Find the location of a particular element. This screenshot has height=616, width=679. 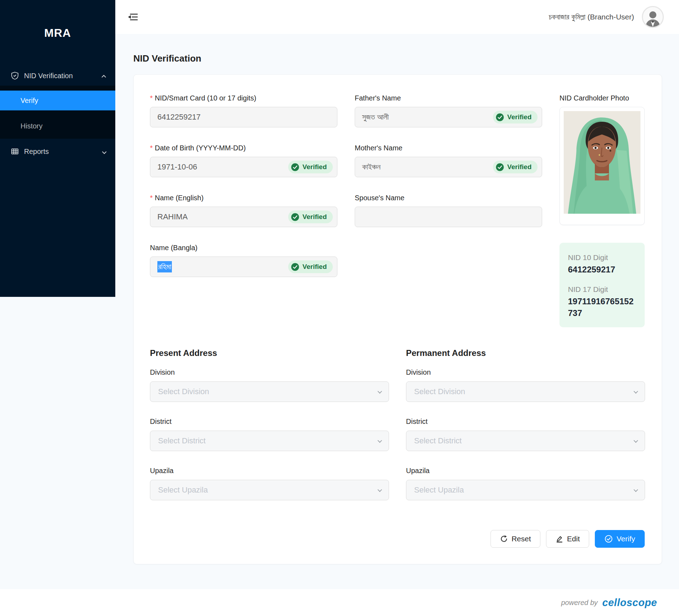

present-district-select: Select District is located at coordinates (269, 441).